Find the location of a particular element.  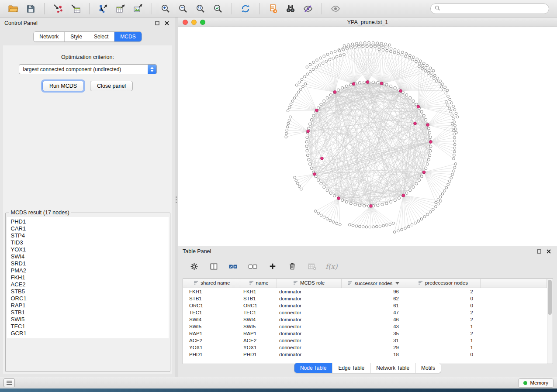

table-row: ORC1ORC1dominator610 is located at coordinates (365, 306).